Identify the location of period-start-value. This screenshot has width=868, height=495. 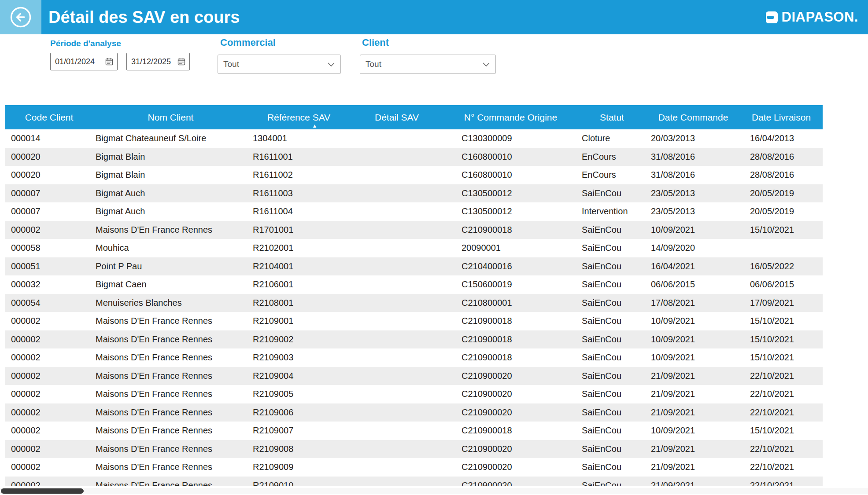
(77, 62).